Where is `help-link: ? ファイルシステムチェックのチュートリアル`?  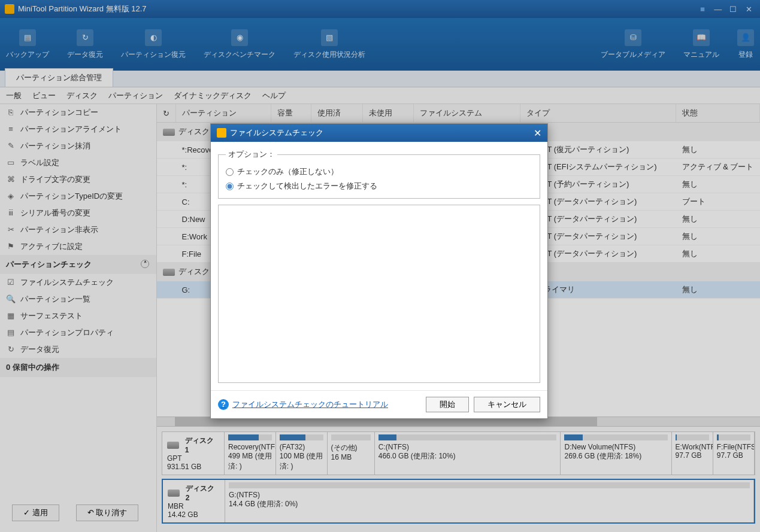 help-link: ? ファイルシステムチェックのチュートリアル is located at coordinates (303, 405).